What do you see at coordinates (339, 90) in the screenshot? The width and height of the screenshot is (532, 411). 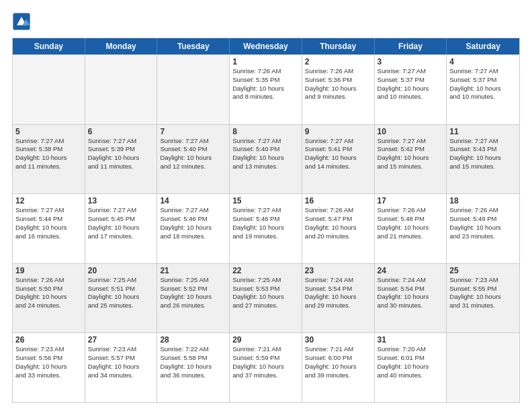 I see `day-cell-2: 2Sunrise: 7:26 AMSunset: 5:36 PMDaylight…` at bounding box center [339, 90].